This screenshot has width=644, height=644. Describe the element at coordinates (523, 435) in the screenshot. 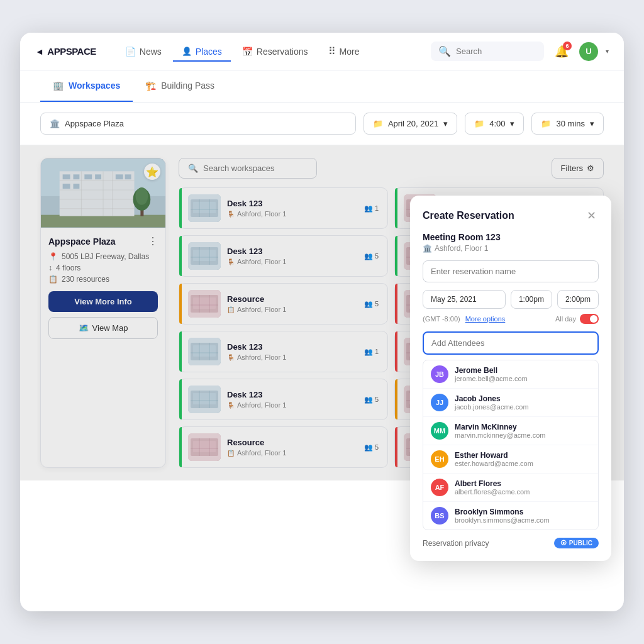

I see `attendee-email: marvin.mckinney@acme.com` at that location.